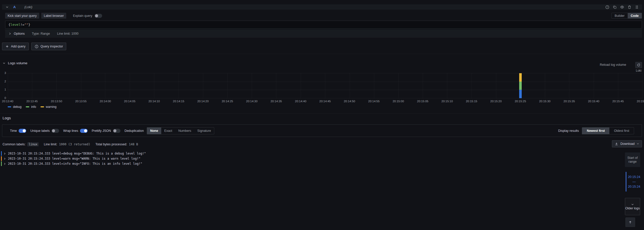 This screenshot has height=230, width=644. Describe the element at coordinates (68, 34) in the screenshot. I see `options-line-limit-summary: Line limit: 1000` at that location.